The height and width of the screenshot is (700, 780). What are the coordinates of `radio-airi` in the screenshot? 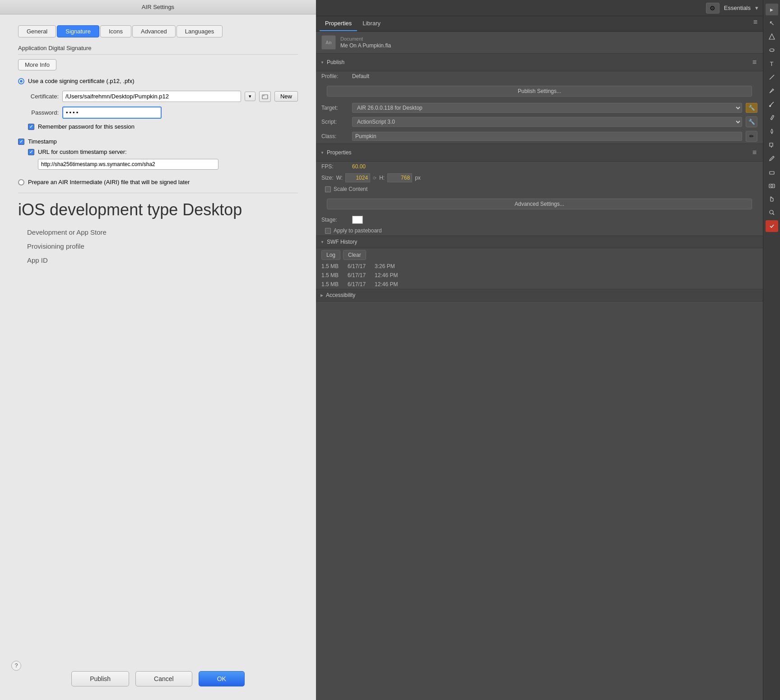 It's located at (21, 182).